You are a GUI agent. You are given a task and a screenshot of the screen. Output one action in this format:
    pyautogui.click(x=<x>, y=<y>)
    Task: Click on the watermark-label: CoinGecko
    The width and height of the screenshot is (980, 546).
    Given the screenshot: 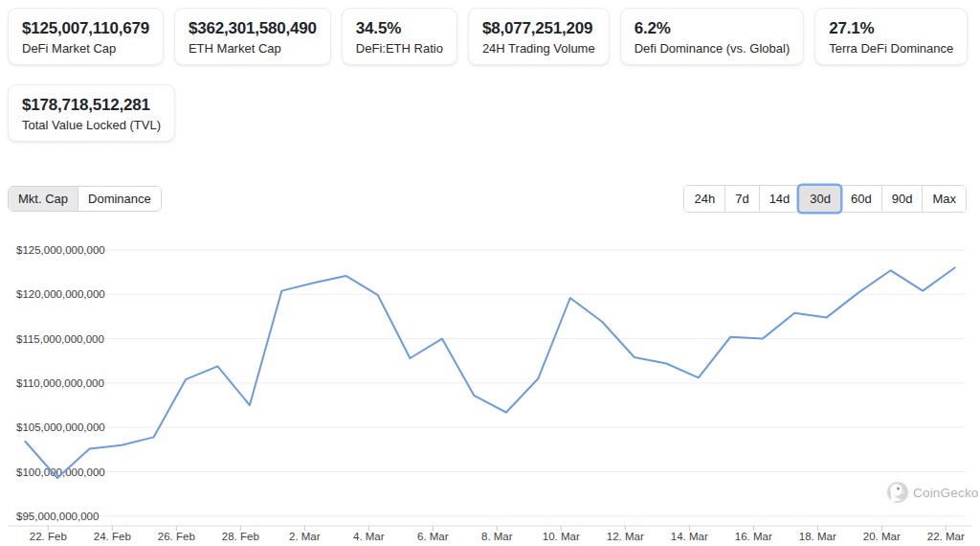 What is the action you would take?
    pyautogui.click(x=946, y=492)
    